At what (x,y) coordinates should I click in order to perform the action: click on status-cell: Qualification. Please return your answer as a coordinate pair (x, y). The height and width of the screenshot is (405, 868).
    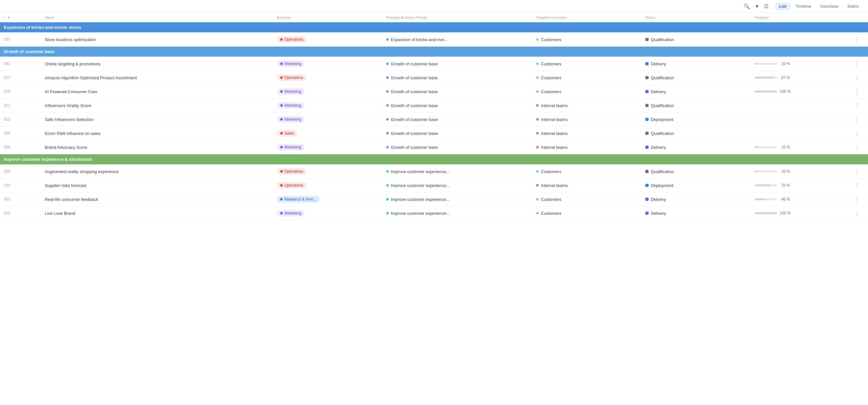
    Looking at the image, I should click on (696, 78).